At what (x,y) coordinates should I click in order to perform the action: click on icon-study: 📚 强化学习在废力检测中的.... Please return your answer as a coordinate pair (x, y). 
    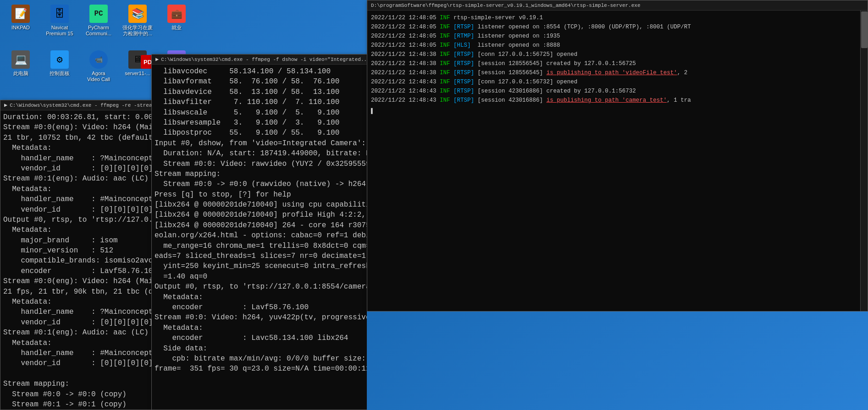
    Looking at the image, I should click on (138, 21).